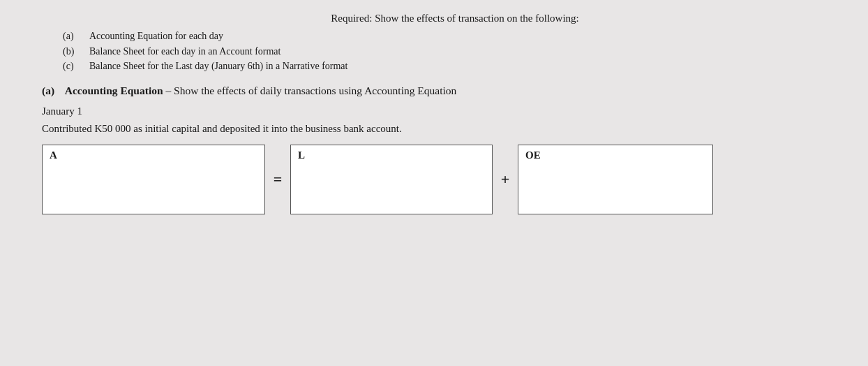 Image resolution: width=868 pixels, height=366 pixels. I want to click on heading-label: (a), so click(48, 91).